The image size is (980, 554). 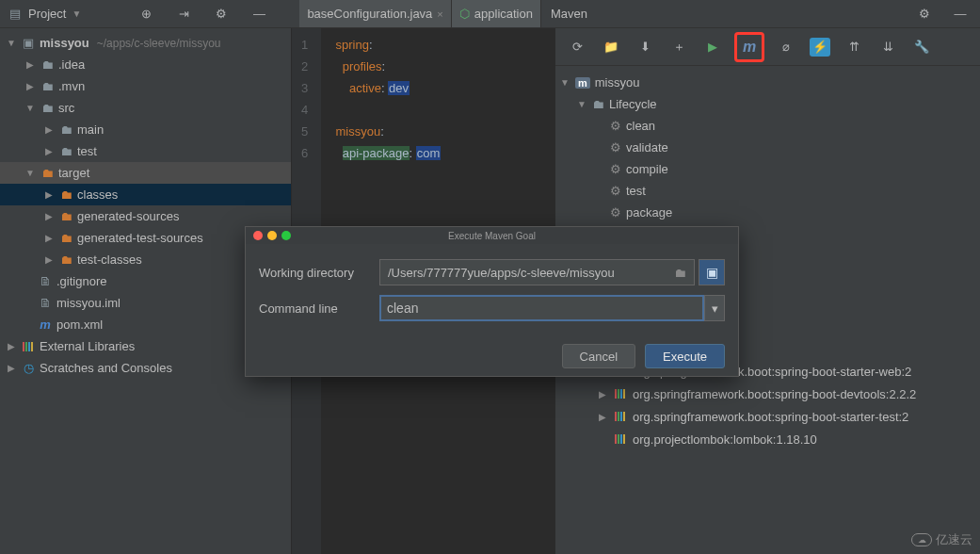 I want to click on dependency-row: ▶org.springframework.boot:spring-boot-de…, so click(x=768, y=394).